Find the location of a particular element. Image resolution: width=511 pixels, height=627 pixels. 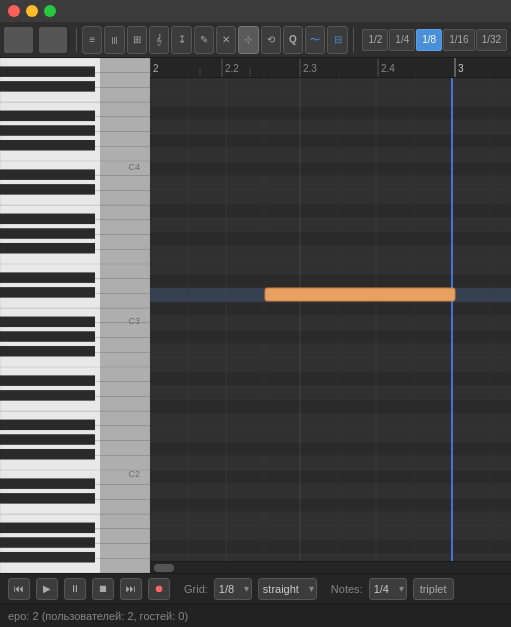

eraser-button: ✕ is located at coordinates (226, 40).